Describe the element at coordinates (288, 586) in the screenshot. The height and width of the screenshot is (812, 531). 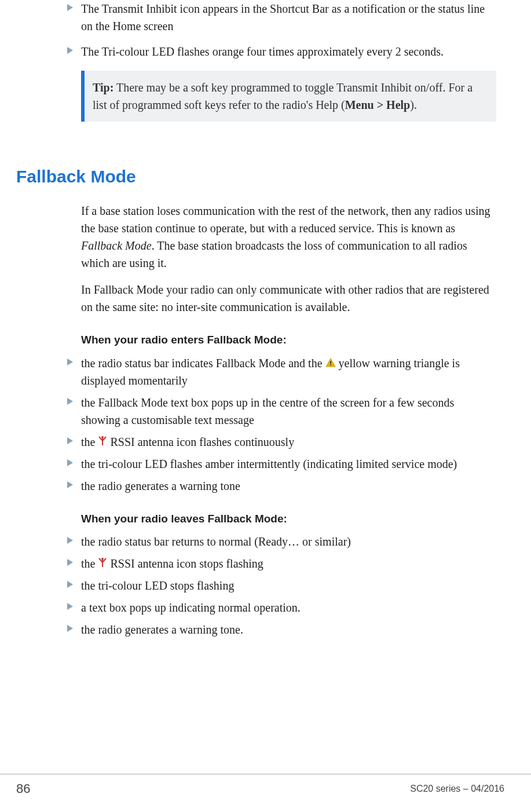
I see `list-item: the tri-colour LED stops flashing` at that location.